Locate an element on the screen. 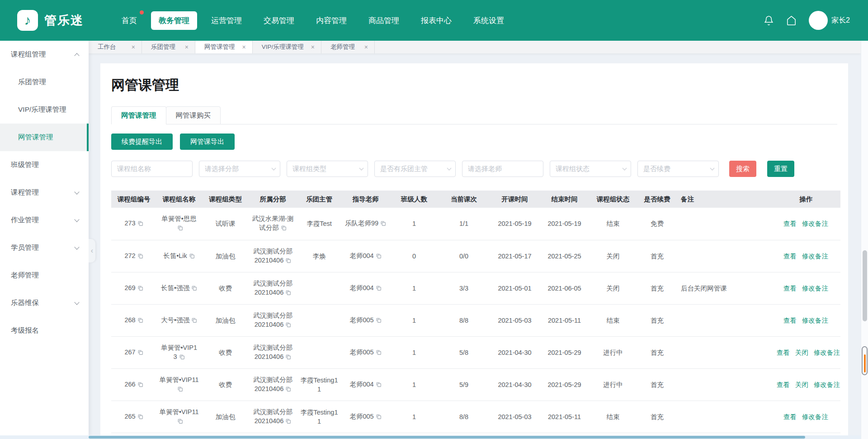  nav-item-内容管理: 内容管理 is located at coordinates (331, 21).